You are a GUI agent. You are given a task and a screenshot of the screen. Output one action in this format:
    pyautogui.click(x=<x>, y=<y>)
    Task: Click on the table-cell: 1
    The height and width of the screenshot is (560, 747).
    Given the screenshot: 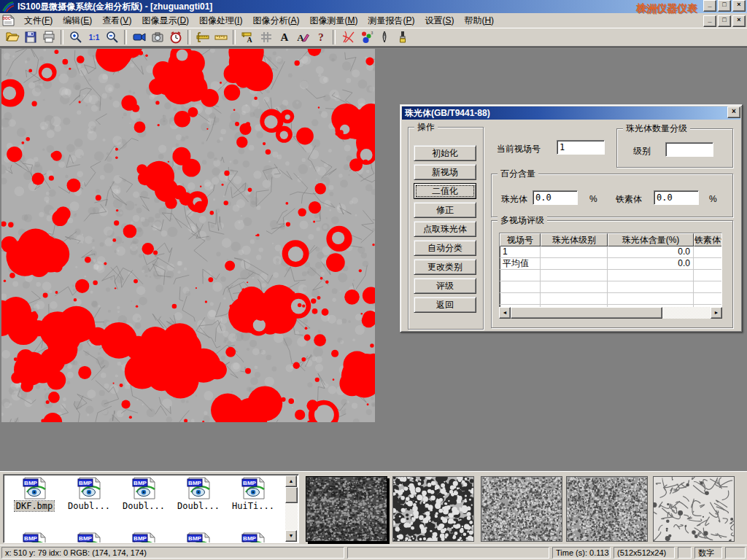 What is the action you would take?
    pyautogui.click(x=520, y=252)
    